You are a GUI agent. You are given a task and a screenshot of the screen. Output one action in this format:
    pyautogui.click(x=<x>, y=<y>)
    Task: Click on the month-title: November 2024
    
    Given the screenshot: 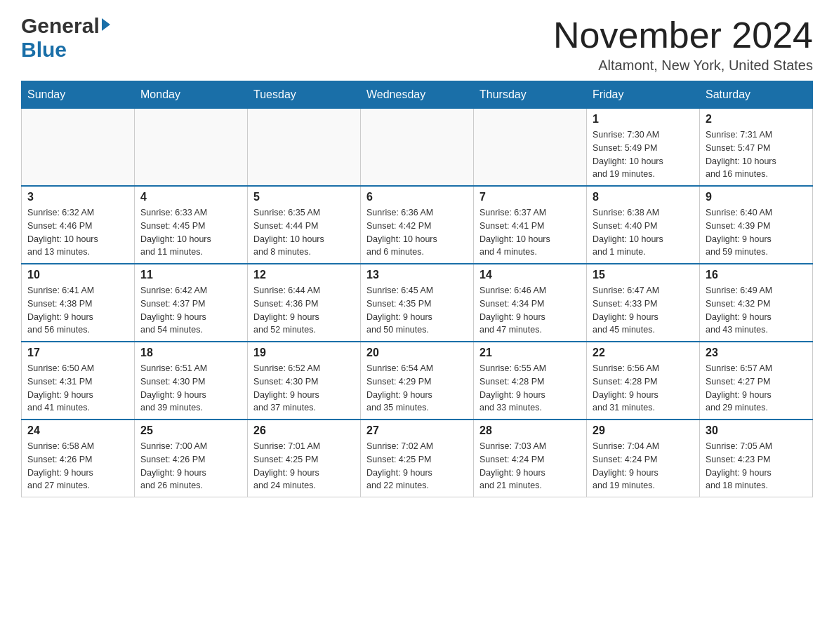 What is the action you would take?
    pyautogui.click(x=683, y=35)
    